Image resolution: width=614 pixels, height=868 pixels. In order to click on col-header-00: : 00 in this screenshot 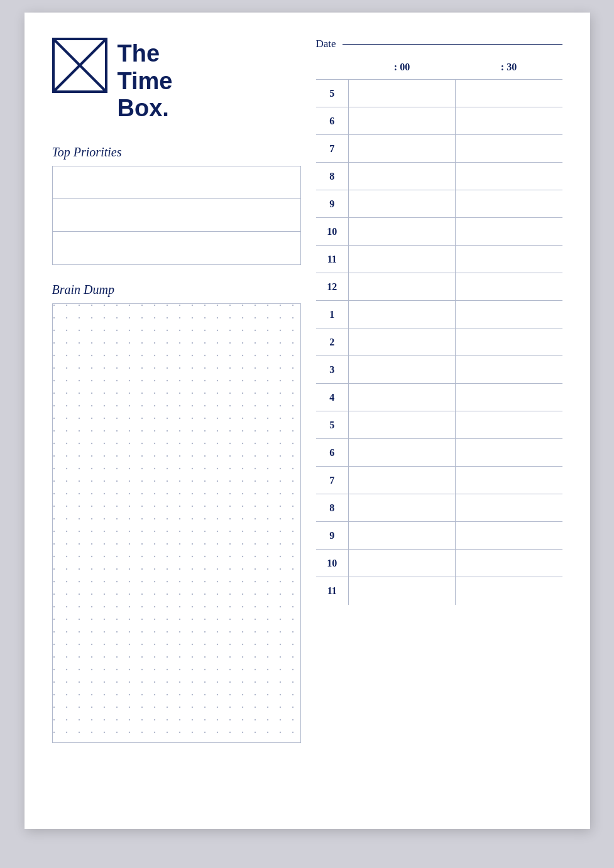, I will do `click(402, 69)`.